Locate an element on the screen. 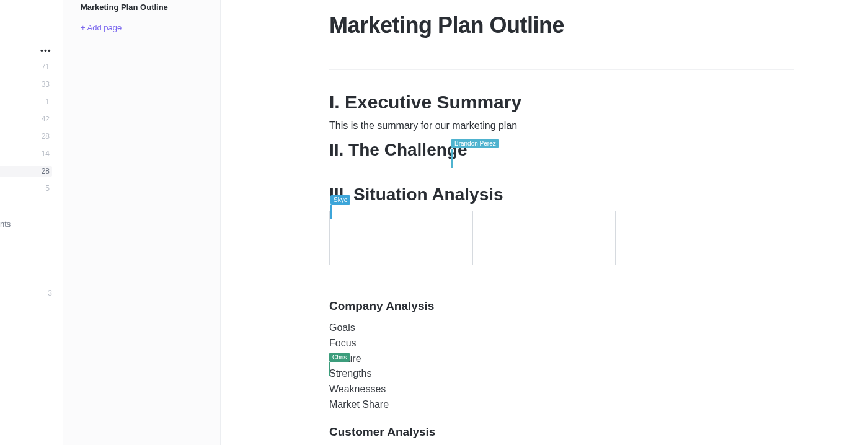 The width and height of the screenshot is (868, 445). nav-doc-title: Marketing Plan Outline is located at coordinates (144, 7).